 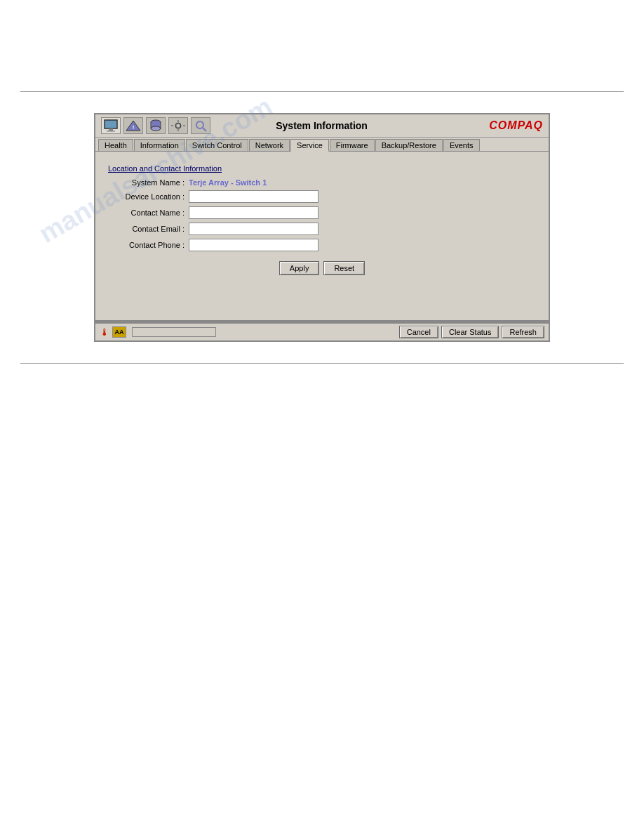 I want to click on tab-backup-restore: Backup/Restore, so click(x=409, y=145).